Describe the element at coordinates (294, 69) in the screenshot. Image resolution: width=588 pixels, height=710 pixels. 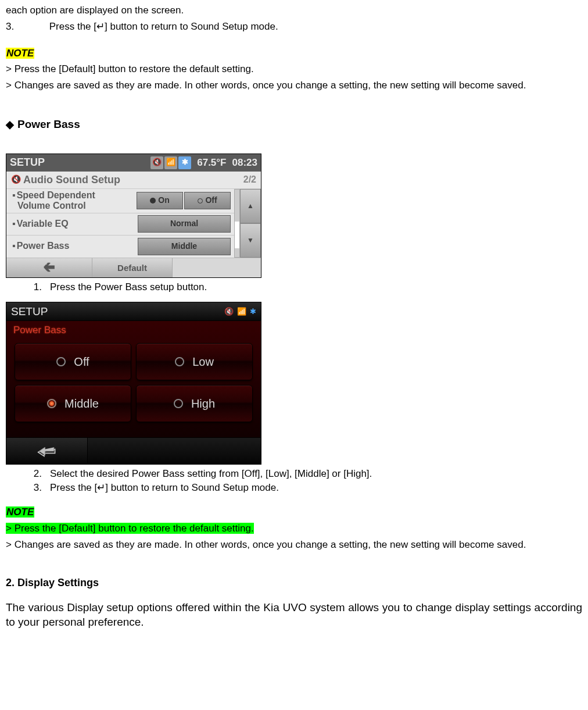
I see `note1-line1: > Press the [Default] button to restore …` at that location.